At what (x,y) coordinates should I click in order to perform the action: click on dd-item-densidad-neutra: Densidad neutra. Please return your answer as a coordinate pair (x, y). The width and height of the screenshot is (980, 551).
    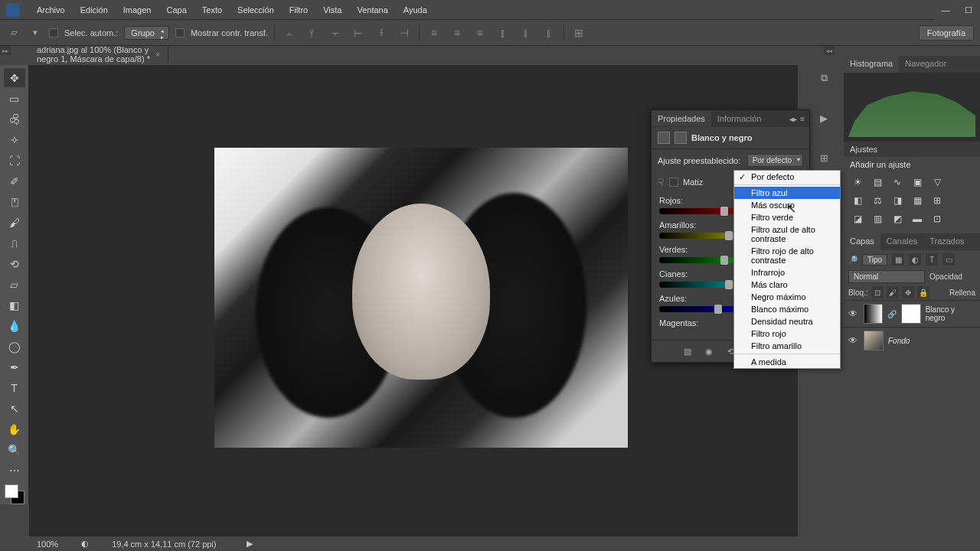
    Looking at the image, I should click on (787, 321).